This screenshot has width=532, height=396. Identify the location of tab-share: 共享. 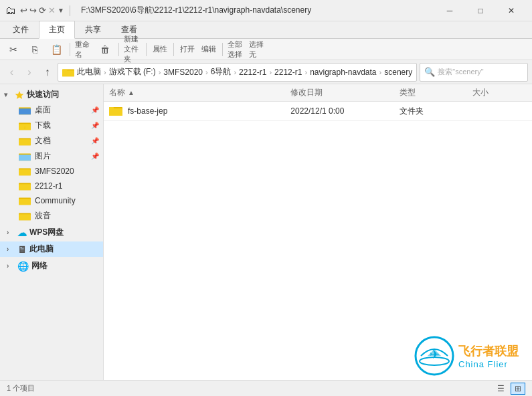
(93, 29).